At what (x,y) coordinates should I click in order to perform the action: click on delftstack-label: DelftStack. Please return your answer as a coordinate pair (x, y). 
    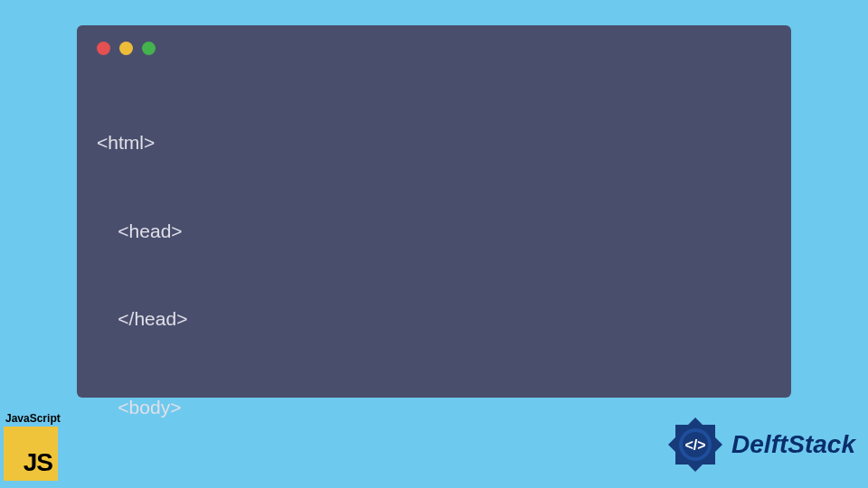
    Looking at the image, I should click on (794, 445).